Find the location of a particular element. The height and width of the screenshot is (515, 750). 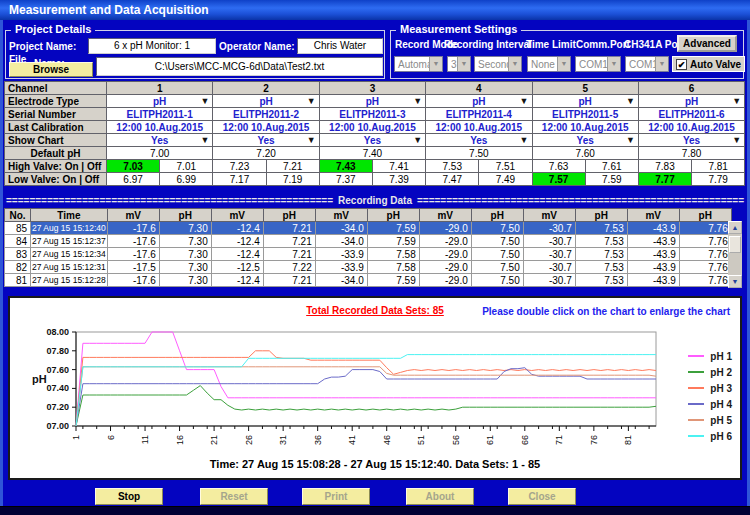

default-ph-ch2: 7.20 is located at coordinates (266, 154).